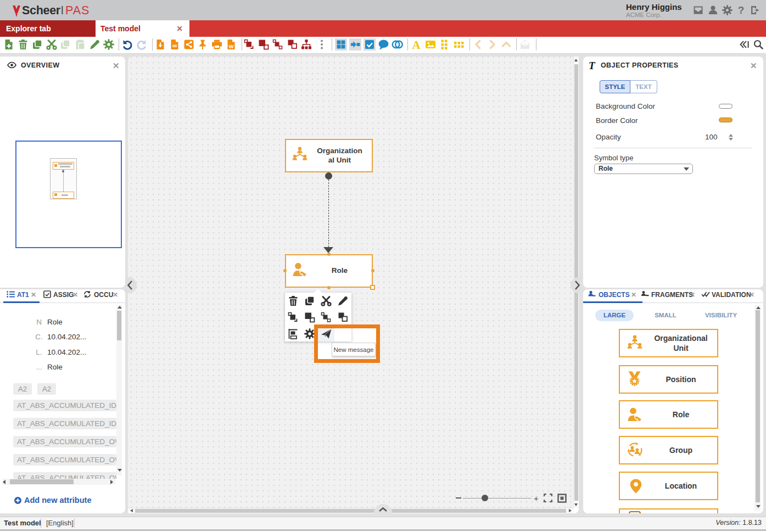 This screenshot has height=532, width=766. Describe the element at coordinates (42, 10) in the screenshot. I see `svg-text: Scheer` at that location.